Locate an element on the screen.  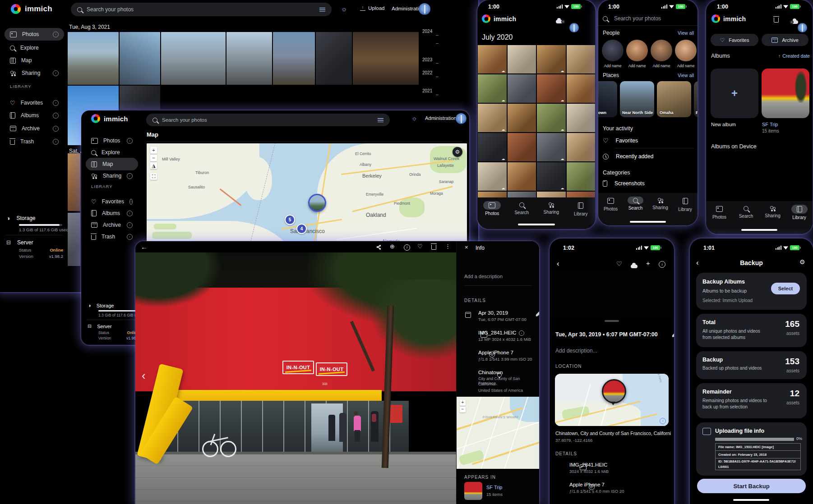
location-map: San Francisco Ferry i is located at coordinates (612, 400).